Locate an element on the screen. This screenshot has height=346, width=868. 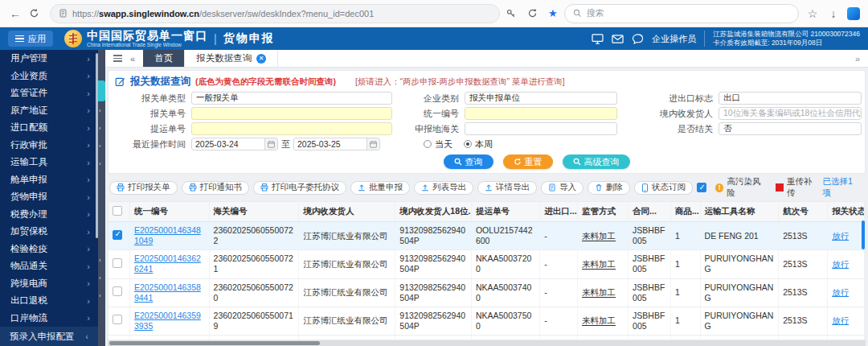
column-header: 合同... is located at coordinates (649, 212).